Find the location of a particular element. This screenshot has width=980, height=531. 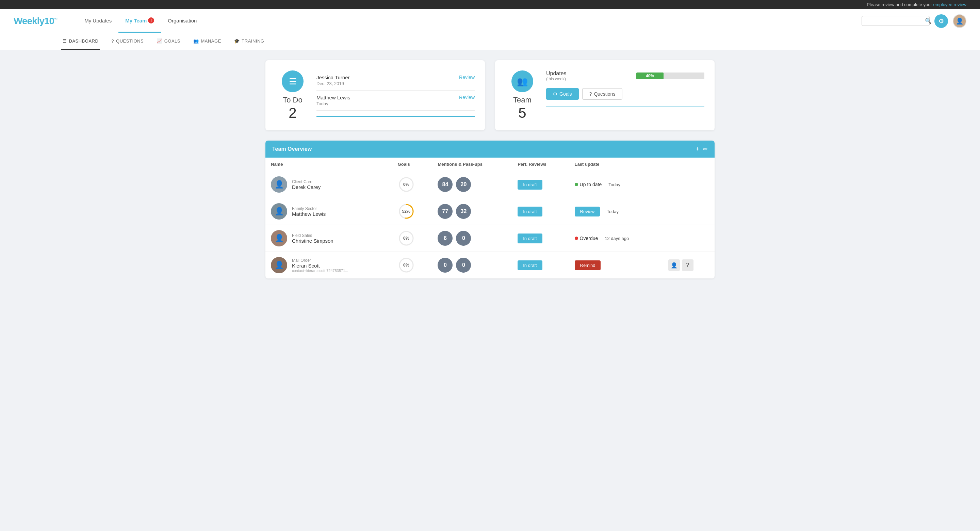

help-action-button: ? is located at coordinates (688, 265).